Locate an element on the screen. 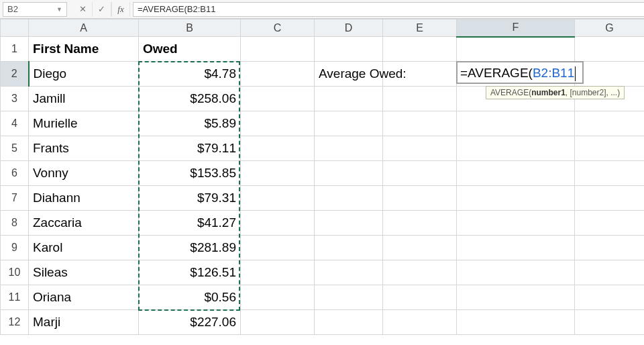  cell-F7 is located at coordinates (516, 199).